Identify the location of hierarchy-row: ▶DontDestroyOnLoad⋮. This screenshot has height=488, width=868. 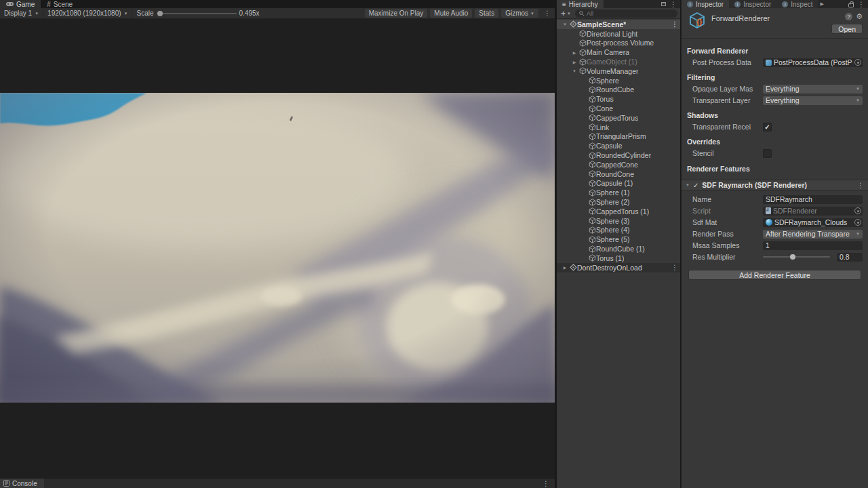
(618, 268).